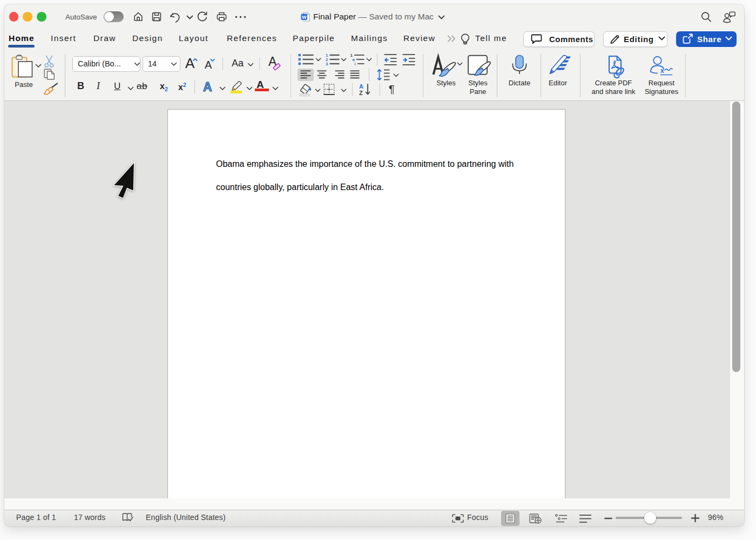 The width and height of the screenshot is (756, 540). What do you see at coordinates (361, 86) in the screenshot?
I see `svg-text: A` at bounding box center [361, 86].